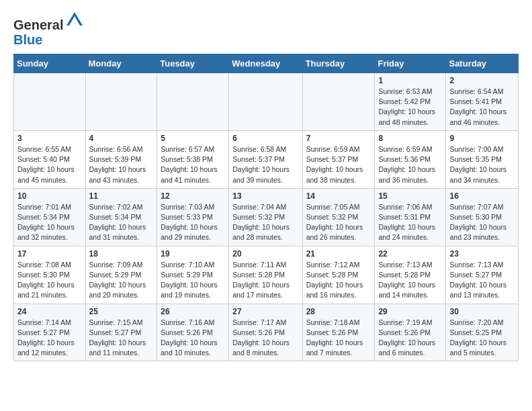 The image size is (532, 411). Describe the element at coordinates (193, 223) in the screenshot. I see `day-info: Sunrise: 7:03 AM Sunset: 5:33 PM Dayligh…` at that location.